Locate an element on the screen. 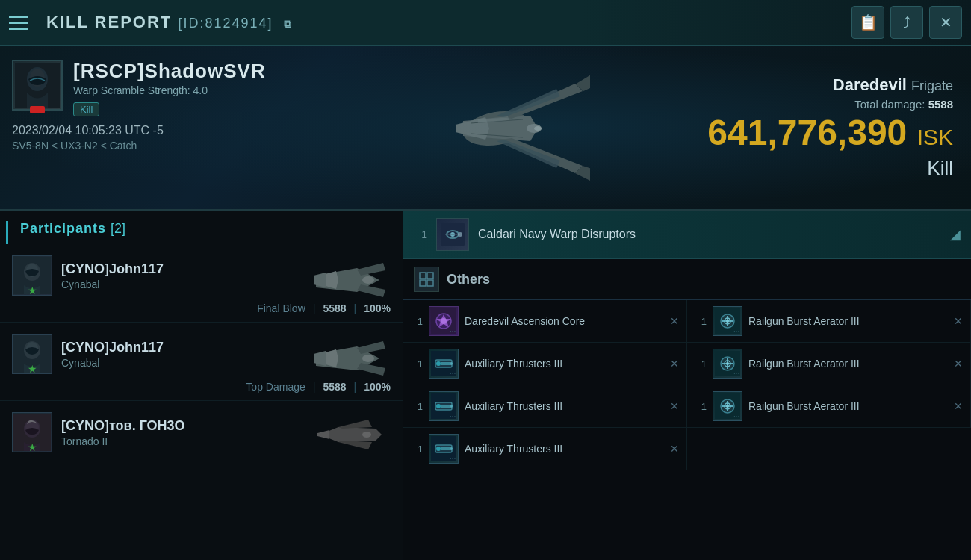 The height and width of the screenshot is (560, 971). item-row-qty-1r: 1 is located at coordinates (701, 364).